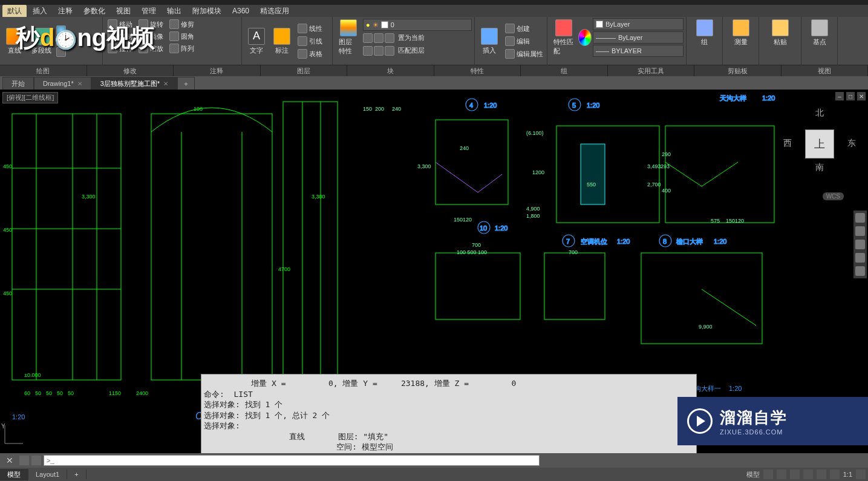 The image size is (868, 481). What do you see at coordinates (65, 11) in the screenshot?
I see `menu-annotate: 注释` at bounding box center [65, 11].